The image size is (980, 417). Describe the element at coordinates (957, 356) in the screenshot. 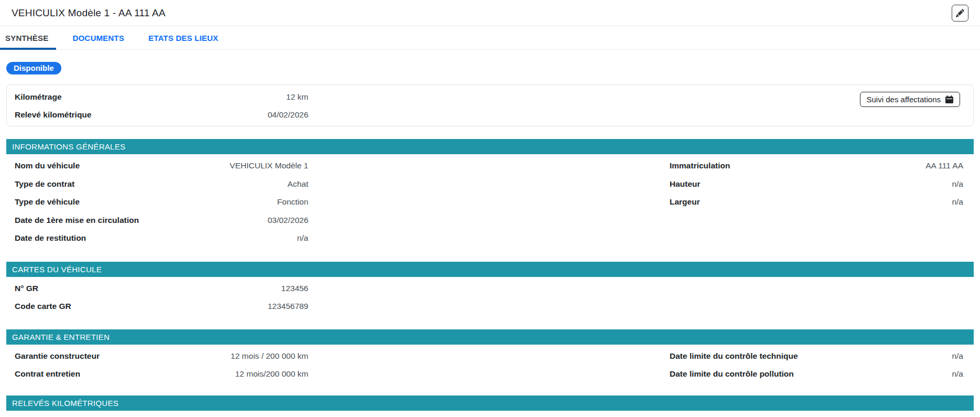

I see `date-limite-controle-technique-value: n/a` at that location.